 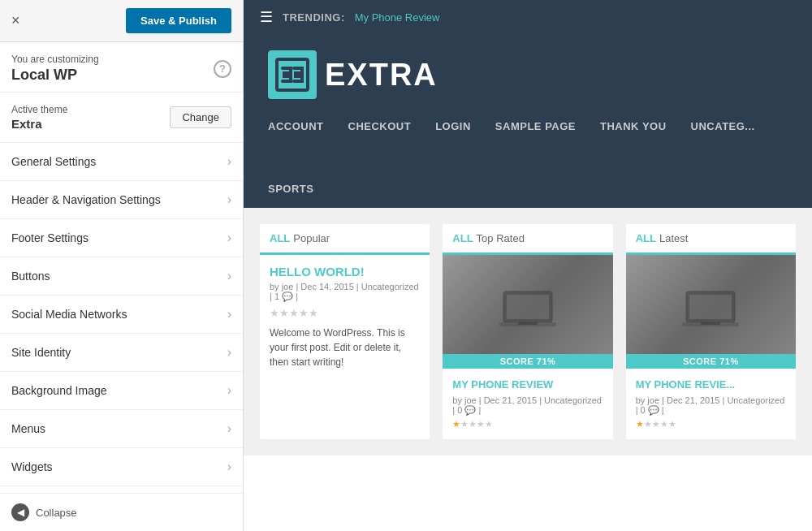 I want to click on menu-item-header-nav: Header & Navigation Settings ›, so click(x=122, y=200).